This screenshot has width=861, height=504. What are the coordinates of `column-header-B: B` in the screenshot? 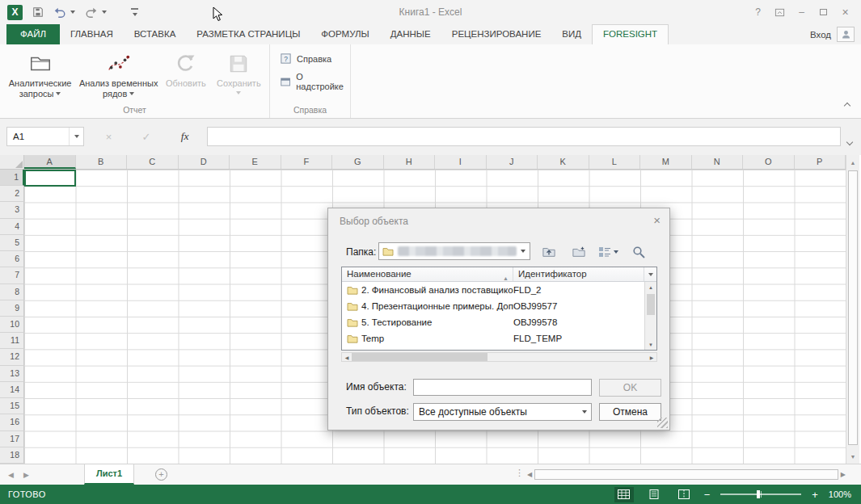 It's located at (102, 162).